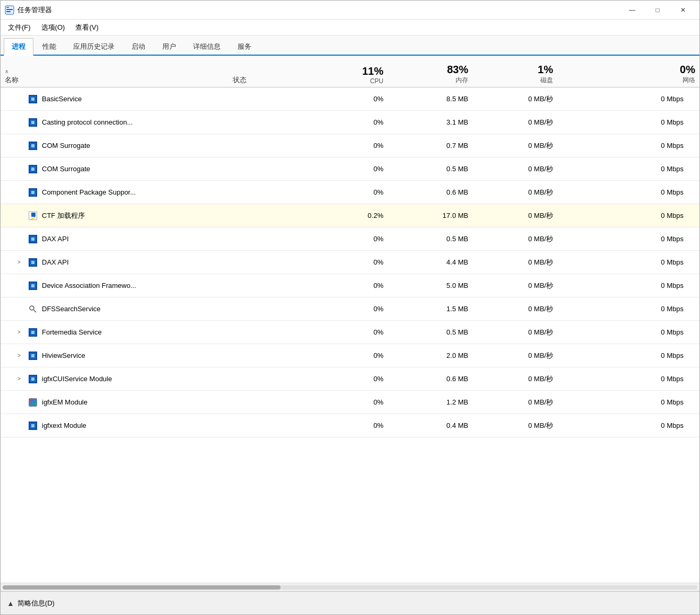  Describe the element at coordinates (350, 192) in the screenshot. I see `table-row: Component Package Suppor... 0% 0.6 MB 0 …` at that location.